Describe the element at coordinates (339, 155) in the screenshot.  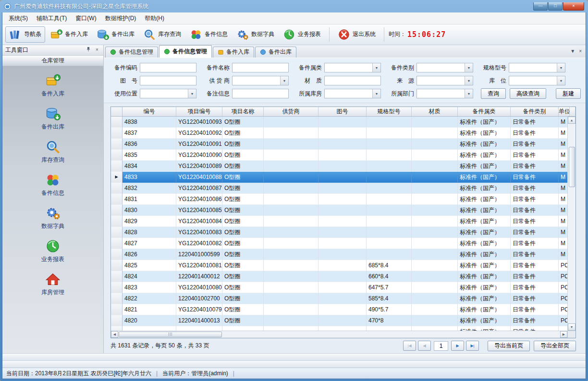
I see `table-row: 4835 YG12204010090 O型圈 标准件（国产） 日常备件 M` at that location.